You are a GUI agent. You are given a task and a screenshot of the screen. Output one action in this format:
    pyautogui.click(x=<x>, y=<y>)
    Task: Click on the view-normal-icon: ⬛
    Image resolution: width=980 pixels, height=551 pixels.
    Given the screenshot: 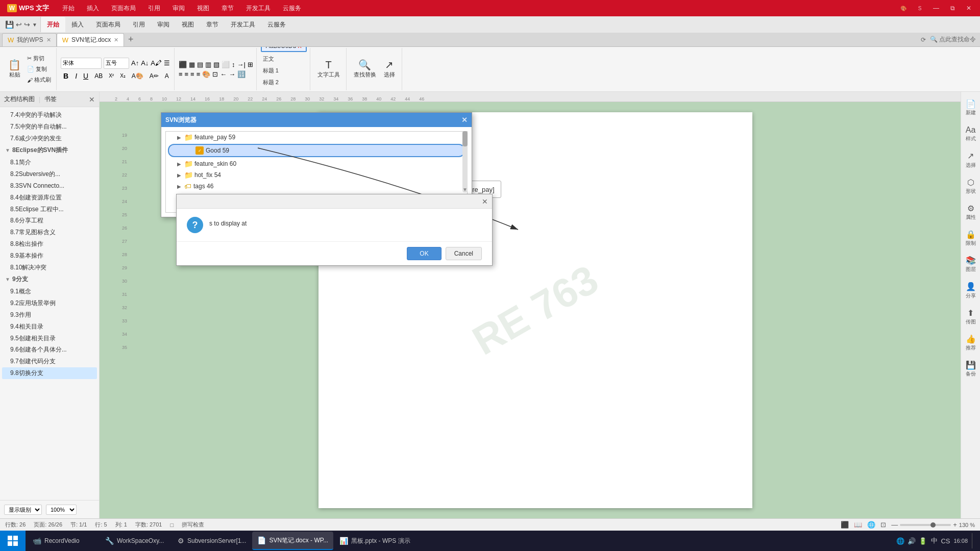 What is the action you would take?
    pyautogui.click(x=845, y=524)
    